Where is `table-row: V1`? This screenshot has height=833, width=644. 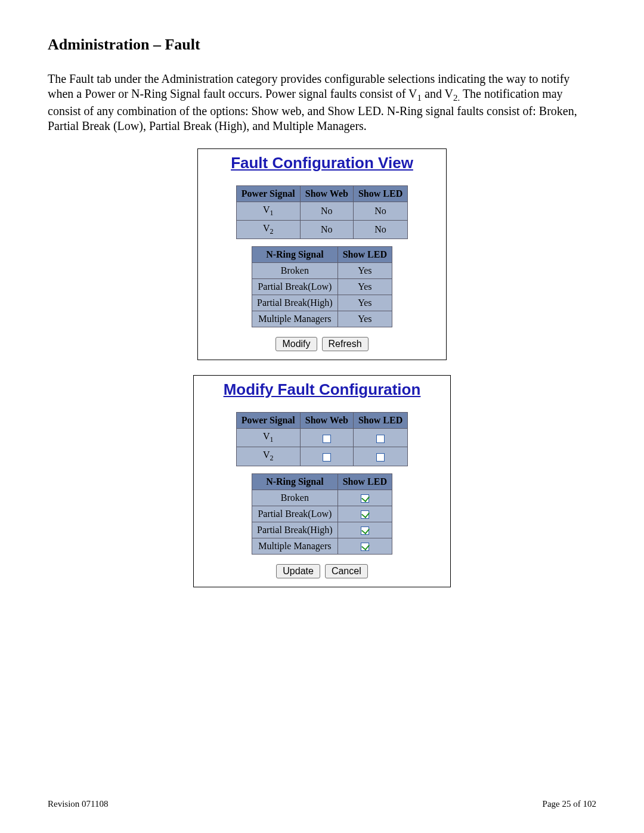
table-row: V1 is located at coordinates (322, 438).